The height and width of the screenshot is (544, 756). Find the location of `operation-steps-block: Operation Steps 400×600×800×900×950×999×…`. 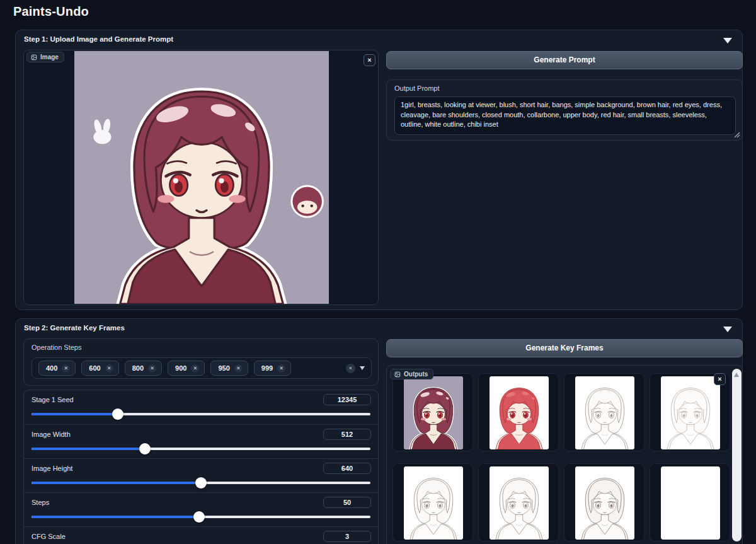

operation-steps-block: Operation Steps 400×600×800×900×950×999×… is located at coordinates (201, 362).